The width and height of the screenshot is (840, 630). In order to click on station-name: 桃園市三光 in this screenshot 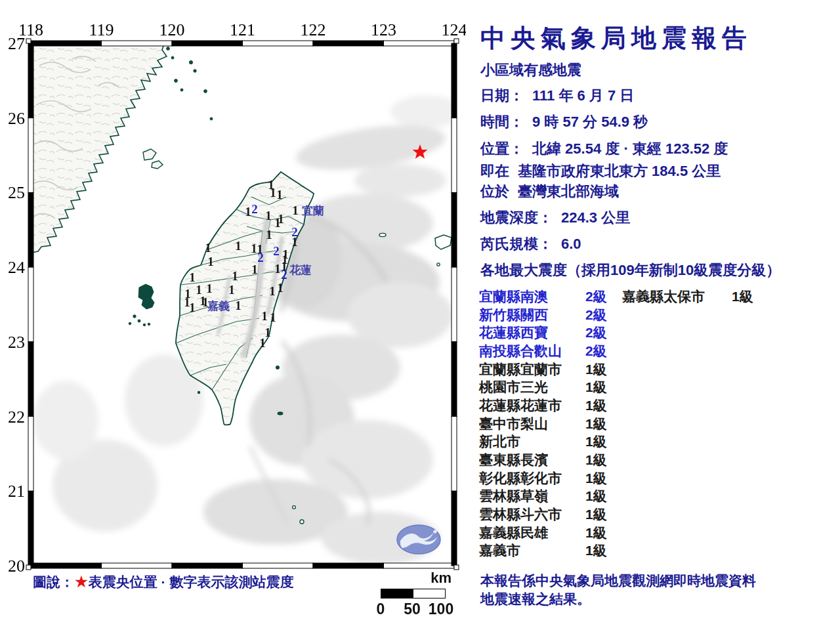, I will do `click(532, 387)`.